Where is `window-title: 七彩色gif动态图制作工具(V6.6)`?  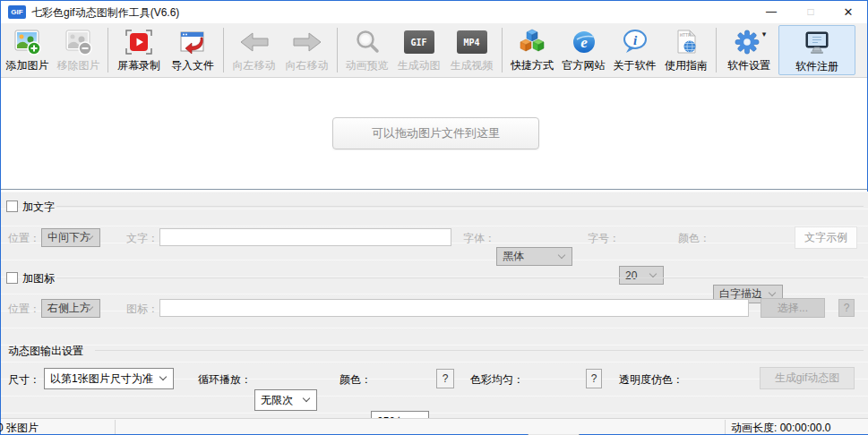
window-title: 七彩色gif动态图制作工具(V6.6) is located at coordinates (106, 13).